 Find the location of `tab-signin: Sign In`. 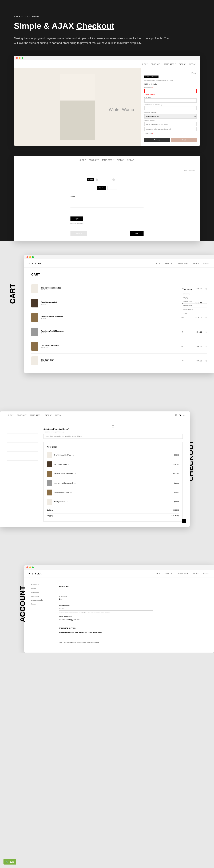

tab-signin: Sign In is located at coordinates (102, 188).